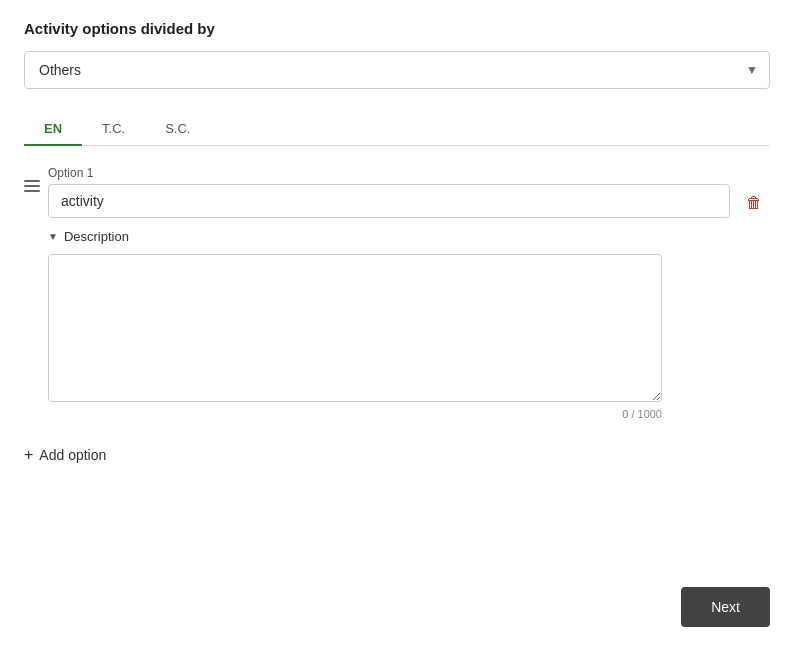 Image resolution: width=794 pixels, height=647 pixels. Describe the element at coordinates (409, 236) in the screenshot. I see `description-toggle: ▼ Description` at that location.